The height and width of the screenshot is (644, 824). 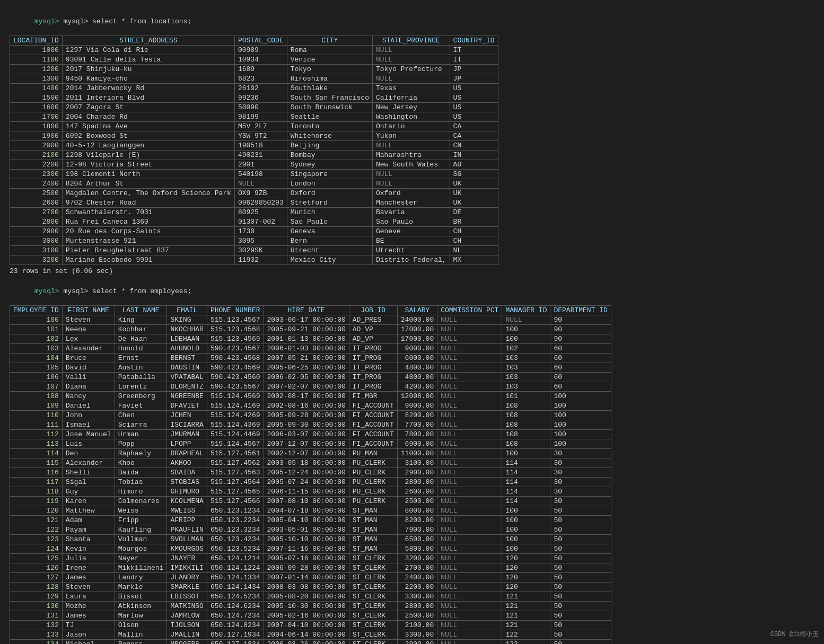 I want to click on table-cell: Manchester, so click(x=411, y=203).